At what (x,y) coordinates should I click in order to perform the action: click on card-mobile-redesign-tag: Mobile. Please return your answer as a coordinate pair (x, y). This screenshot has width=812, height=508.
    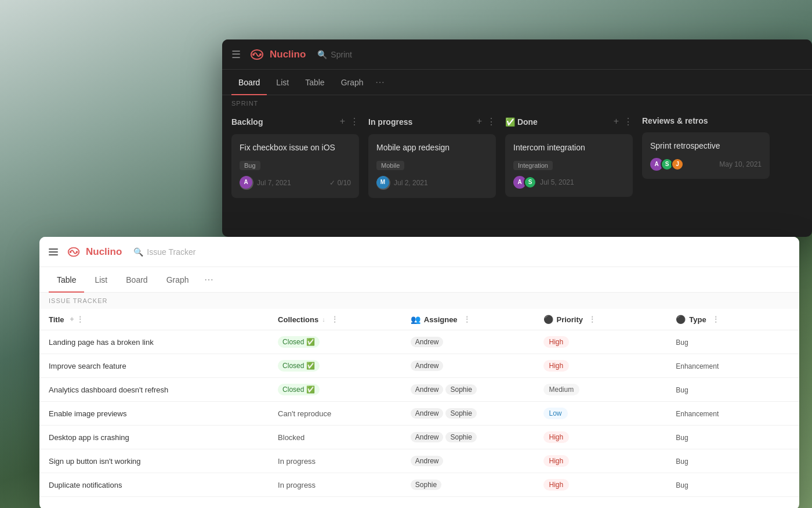
    Looking at the image, I should click on (390, 165).